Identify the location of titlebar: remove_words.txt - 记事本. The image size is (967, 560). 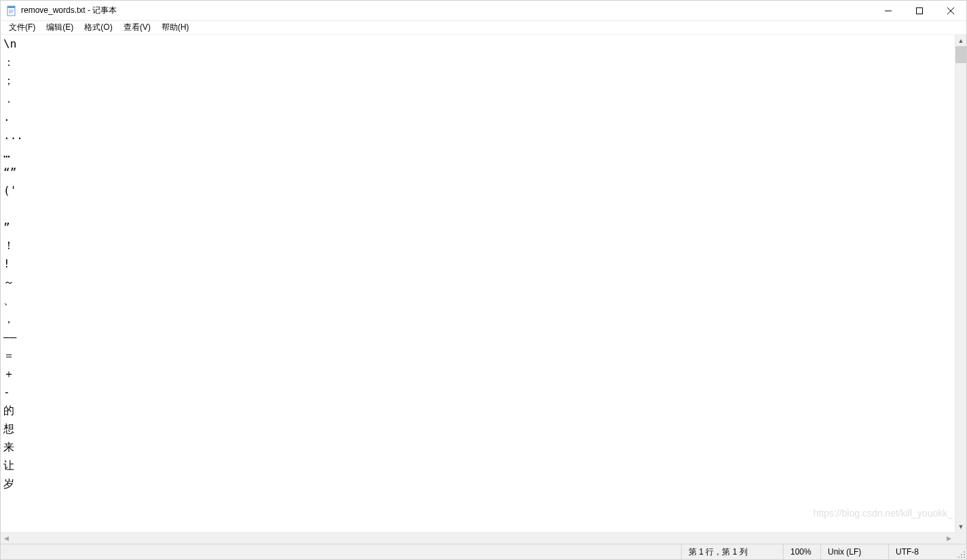
(484, 11).